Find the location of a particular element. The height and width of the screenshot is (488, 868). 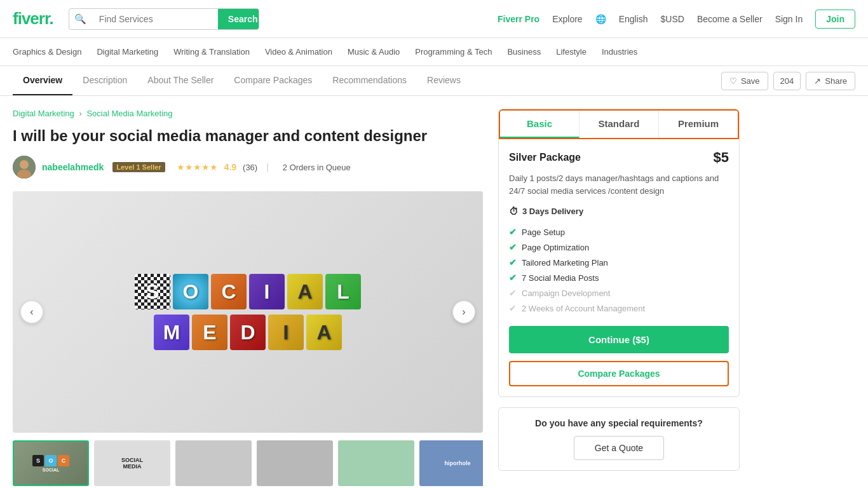

feature-list: ✔ Page Setup ✔ Page Optimization ✔ Tailo… is located at coordinates (619, 270).